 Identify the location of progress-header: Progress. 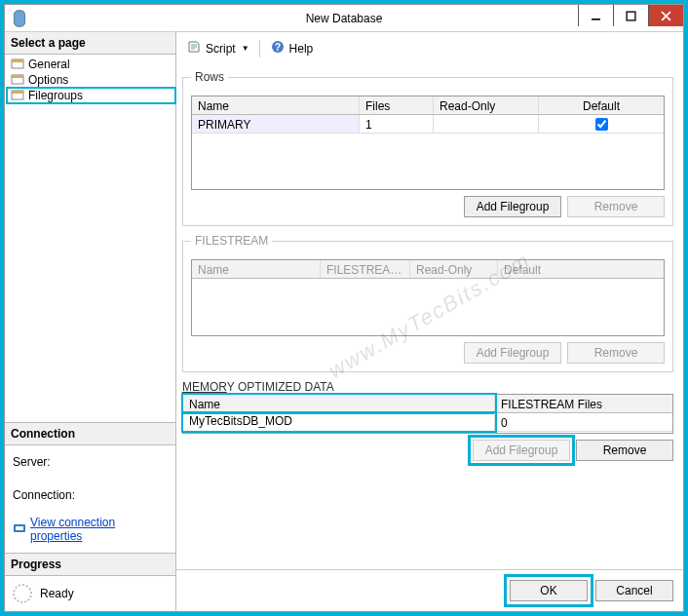
(90, 565).